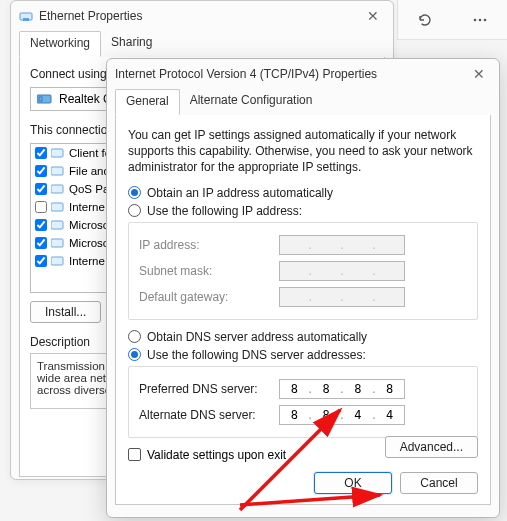 The width and height of the screenshot is (507, 521). What do you see at coordinates (60, 44) in the screenshot?
I see `tab-networking: Networking` at bounding box center [60, 44].